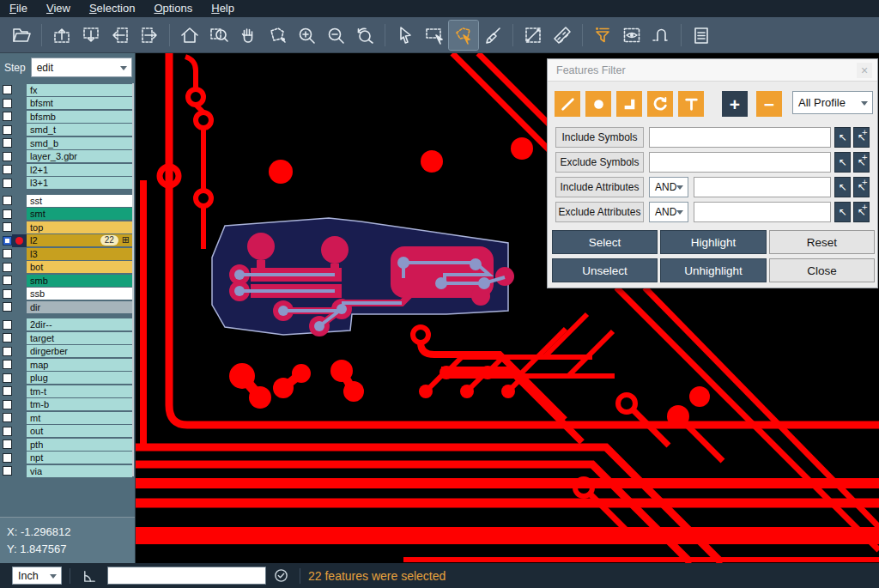 This screenshot has height=588, width=879. Describe the element at coordinates (67, 391) in the screenshot. I see `layer-row-tm-t: tm-t` at that location.